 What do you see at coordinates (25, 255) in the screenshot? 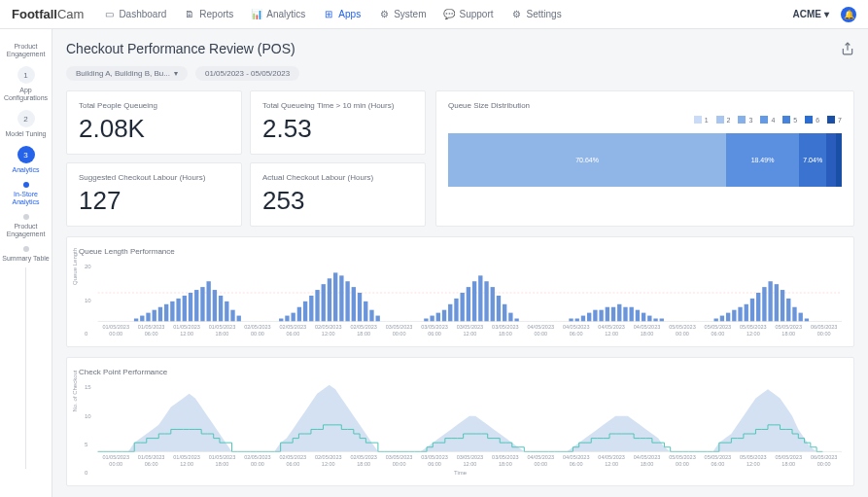
I see `sidebar-item-summary-table: Summary Table` at bounding box center [25, 255].